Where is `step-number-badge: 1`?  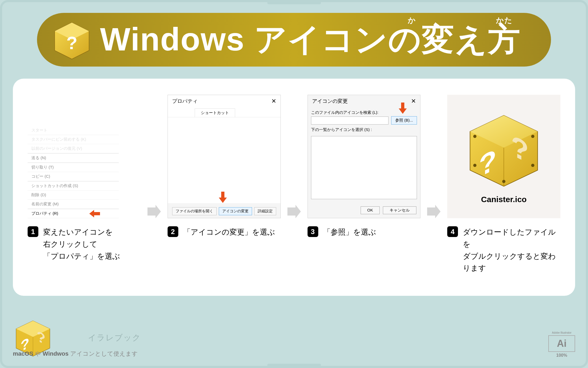 step-number-badge: 1 is located at coordinates (33, 232).